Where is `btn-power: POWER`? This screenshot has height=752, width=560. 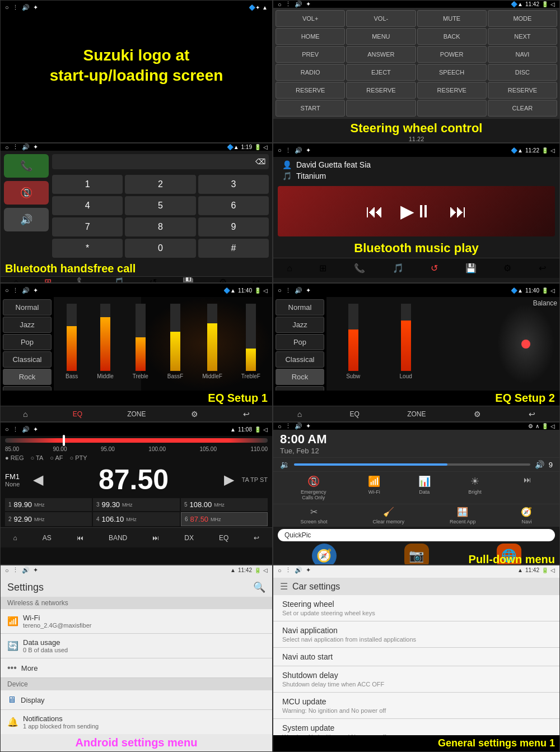
btn-power: POWER is located at coordinates (452, 54).